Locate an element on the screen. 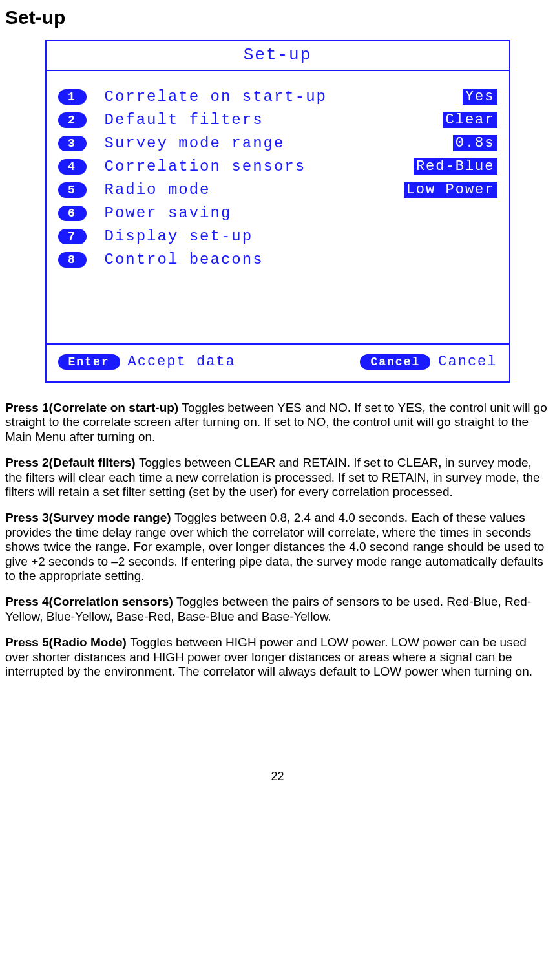  menu-label-6: Power saving is located at coordinates (168, 213).